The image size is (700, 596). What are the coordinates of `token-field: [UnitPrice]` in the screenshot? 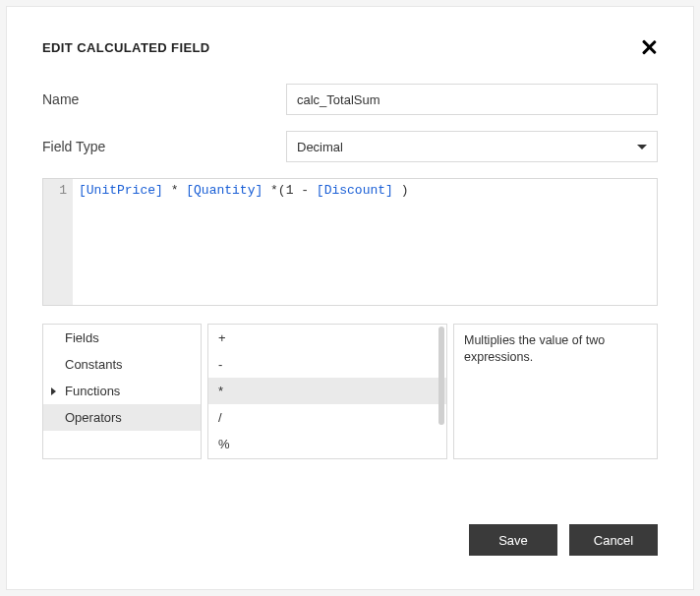 It's located at (121, 191).